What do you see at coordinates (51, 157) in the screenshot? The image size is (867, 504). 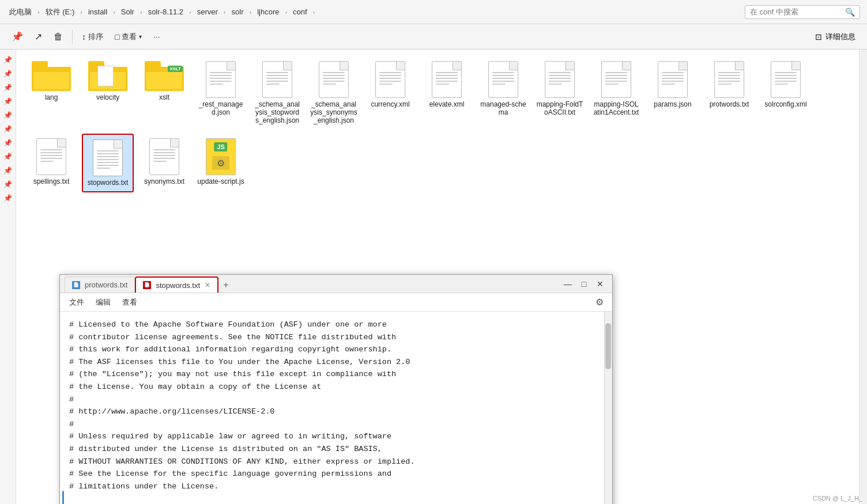 I see `file-icon-spellings` at bounding box center [51, 157].